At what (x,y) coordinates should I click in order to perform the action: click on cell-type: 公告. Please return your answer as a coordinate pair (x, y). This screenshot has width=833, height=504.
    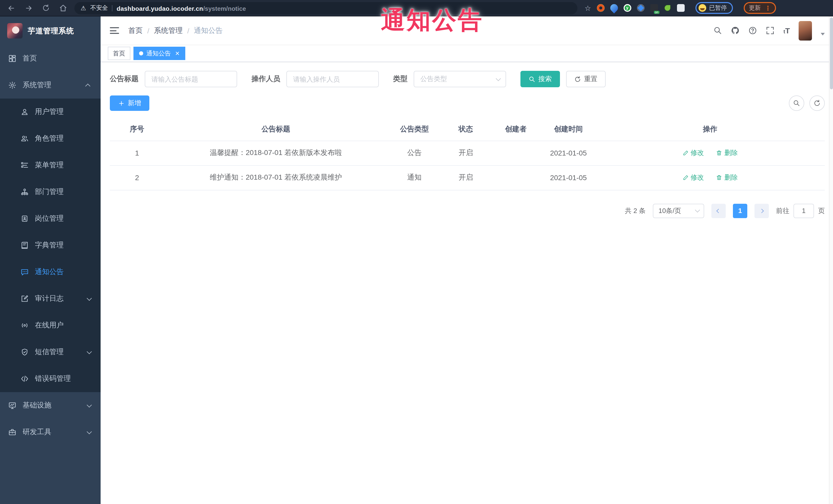
    Looking at the image, I should click on (414, 153).